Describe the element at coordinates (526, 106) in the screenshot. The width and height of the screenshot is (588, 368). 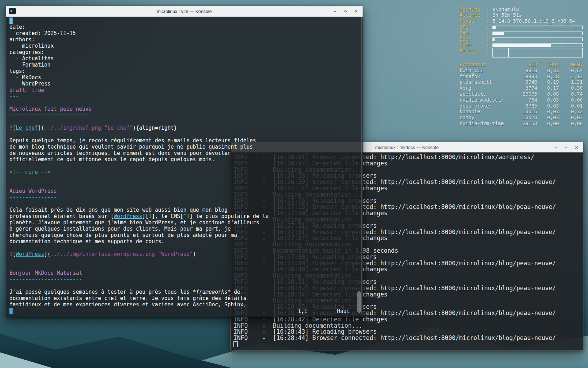
I see `process-value: 8785` at that location.